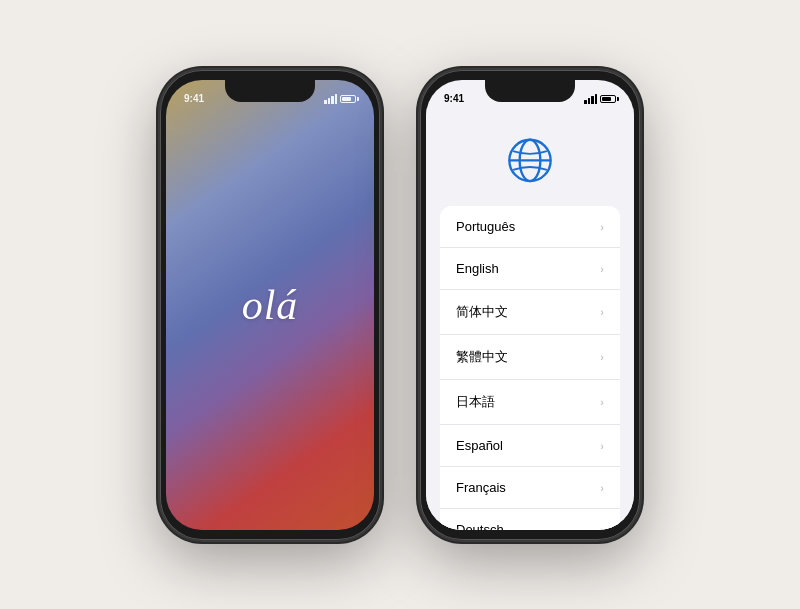 The height and width of the screenshot is (609, 800). What do you see at coordinates (602, 446) in the screenshot?
I see `chevron-icon-es: ›` at bounding box center [602, 446].